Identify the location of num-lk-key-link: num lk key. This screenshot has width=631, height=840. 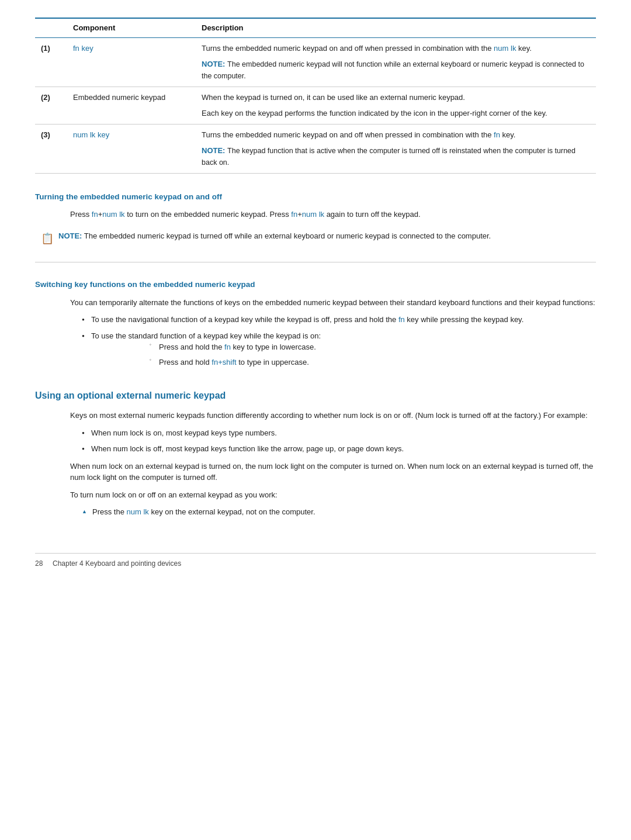
(91, 134).